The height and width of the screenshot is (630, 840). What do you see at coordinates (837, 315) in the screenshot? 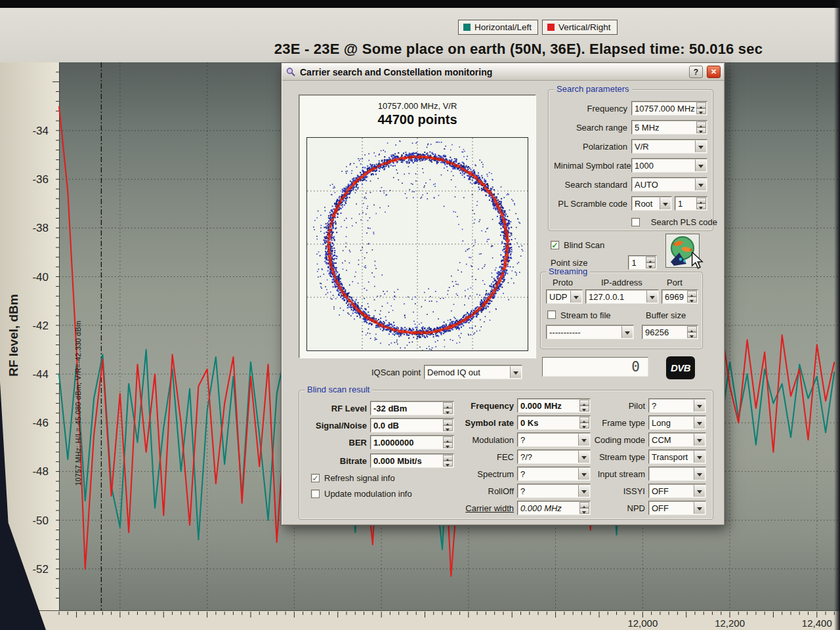
I see `screen-bezel-right` at bounding box center [837, 315].